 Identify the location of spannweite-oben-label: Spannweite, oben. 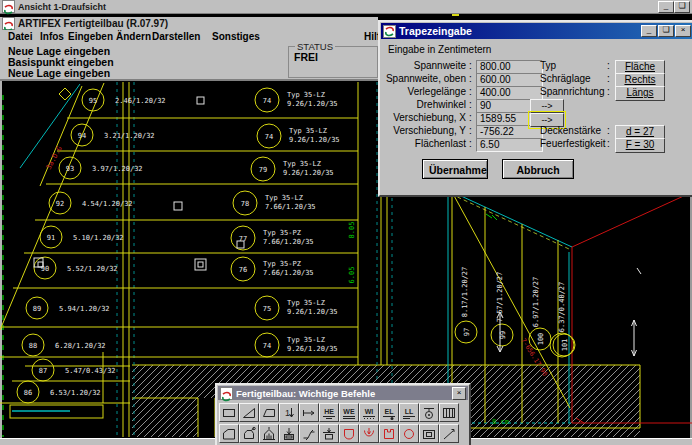
(424, 78).